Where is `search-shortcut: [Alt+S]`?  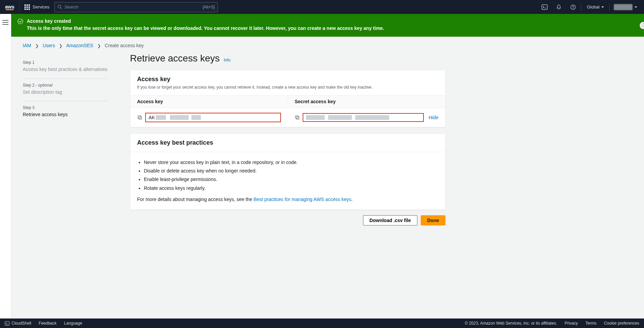
search-shortcut: [Alt+S] is located at coordinates (209, 7).